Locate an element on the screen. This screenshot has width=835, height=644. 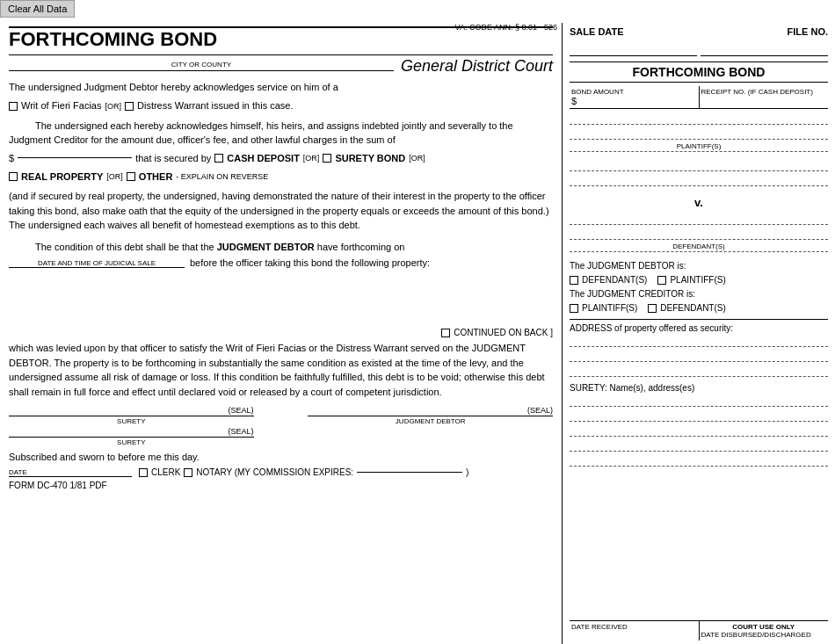
forthcoming-text: have forthcoming on is located at coordinates (361, 247).